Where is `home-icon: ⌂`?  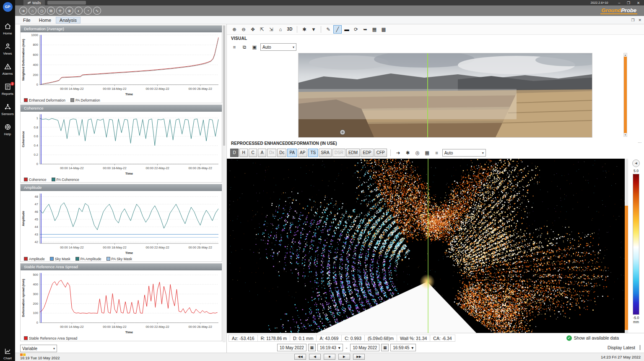 home-icon: ⌂ is located at coordinates (33, 11).